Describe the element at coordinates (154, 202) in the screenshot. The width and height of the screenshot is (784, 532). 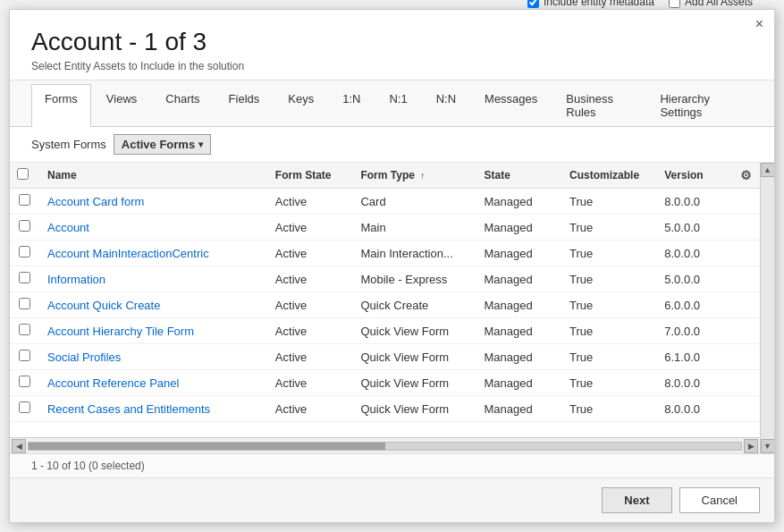
I see `row-name: Account Card form` at that location.